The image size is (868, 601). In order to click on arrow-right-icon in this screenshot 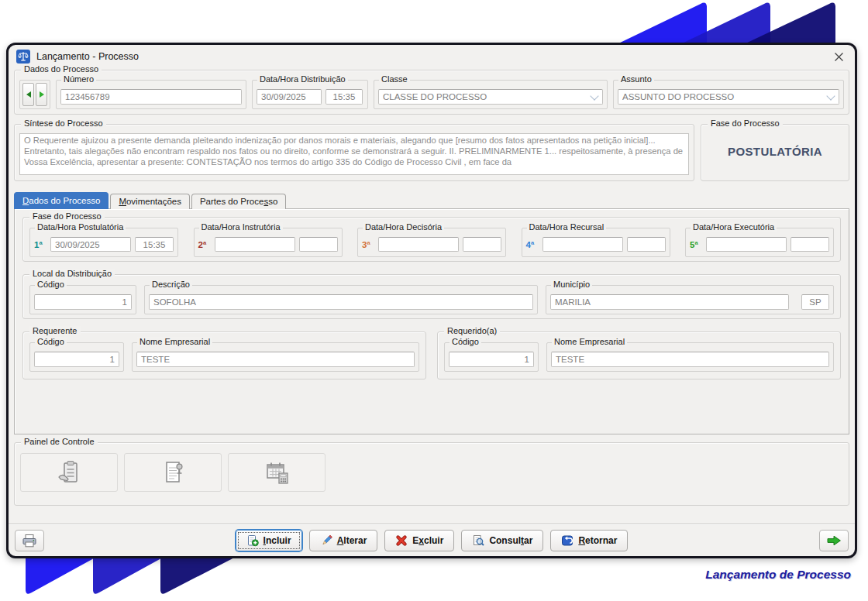, I will do `click(42, 94)`.